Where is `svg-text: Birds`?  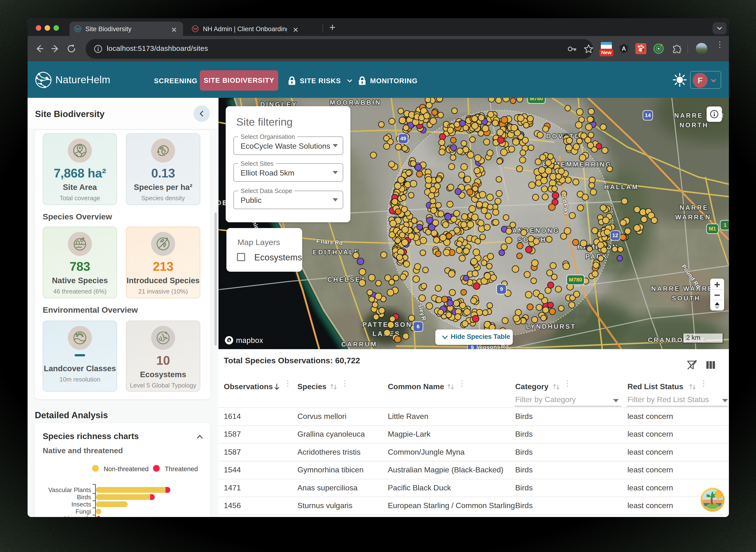
svg-text: Birds is located at coordinates (84, 497).